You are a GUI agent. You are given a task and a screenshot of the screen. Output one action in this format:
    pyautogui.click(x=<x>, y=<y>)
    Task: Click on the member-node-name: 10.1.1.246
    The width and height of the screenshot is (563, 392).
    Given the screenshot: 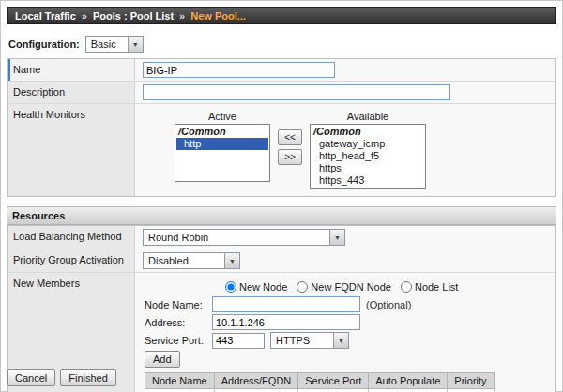 What is the action you would take?
    pyautogui.click(x=180, y=390)
    